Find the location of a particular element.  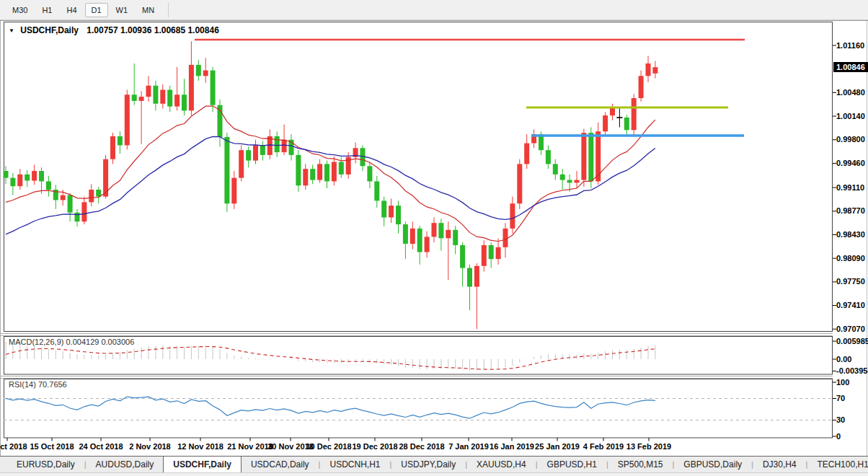

chart-tab-gbpusd-h1: GBPUSD,H1 is located at coordinates (572, 464).